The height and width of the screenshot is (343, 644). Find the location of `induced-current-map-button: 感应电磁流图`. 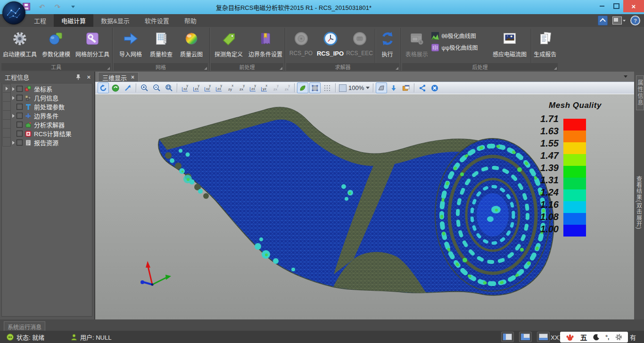

induced-current-map-button: 感应电磁流图 is located at coordinates (509, 42).